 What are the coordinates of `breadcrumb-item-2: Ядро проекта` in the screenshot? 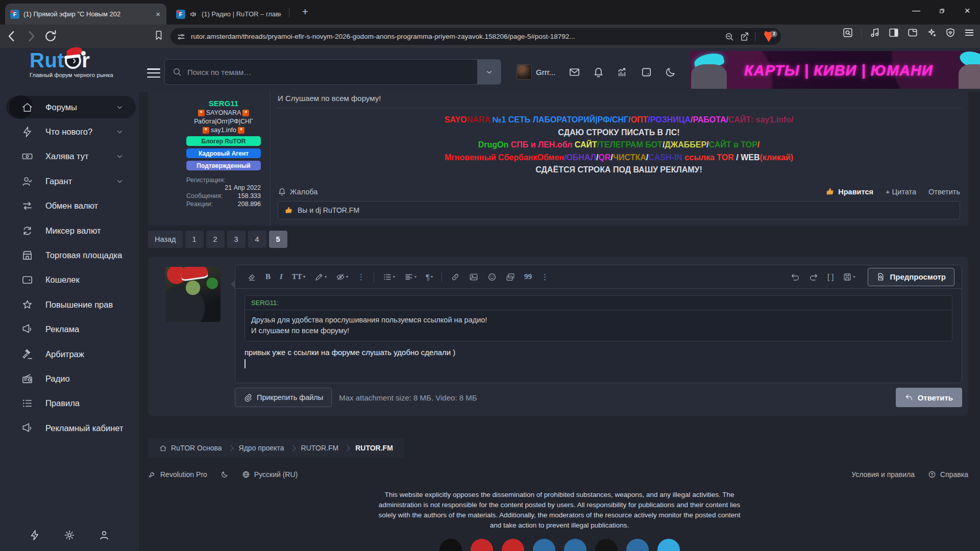 It's located at (261, 448).